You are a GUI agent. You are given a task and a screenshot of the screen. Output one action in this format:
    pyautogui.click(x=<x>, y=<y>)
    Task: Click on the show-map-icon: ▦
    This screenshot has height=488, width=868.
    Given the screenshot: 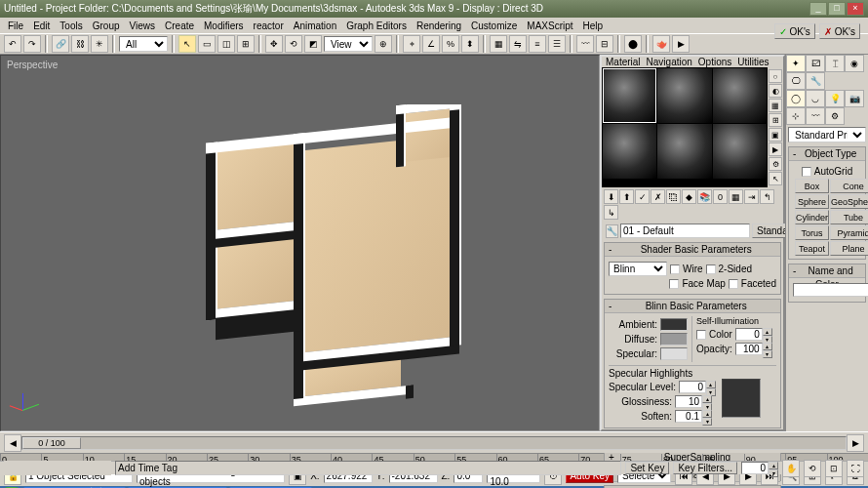 What is the action you would take?
    pyautogui.click(x=735, y=197)
    